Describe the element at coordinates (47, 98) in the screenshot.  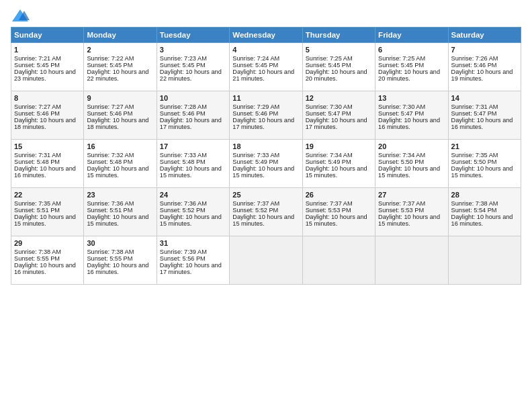
I see `day-number: 8` at that location.